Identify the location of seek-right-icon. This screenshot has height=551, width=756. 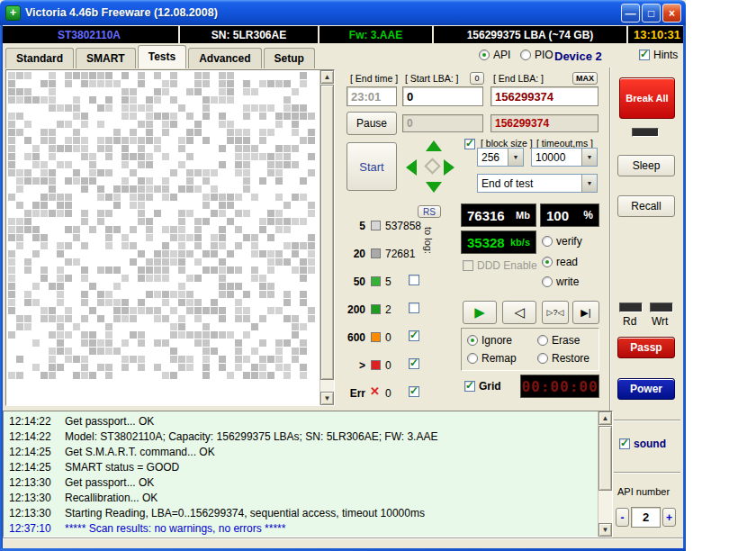
(449, 167).